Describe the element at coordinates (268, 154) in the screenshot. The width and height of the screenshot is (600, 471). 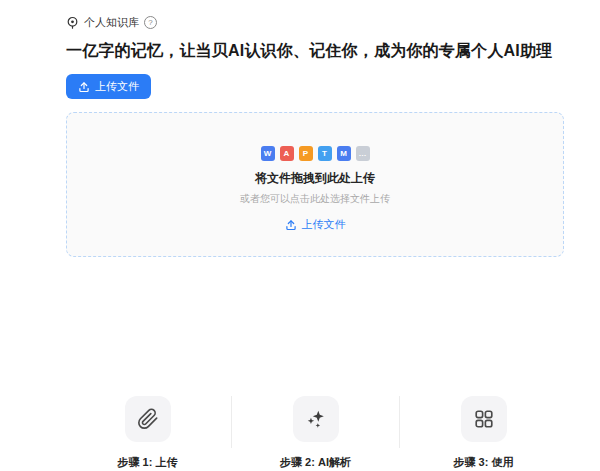
I see `word-file-icon: W` at that location.